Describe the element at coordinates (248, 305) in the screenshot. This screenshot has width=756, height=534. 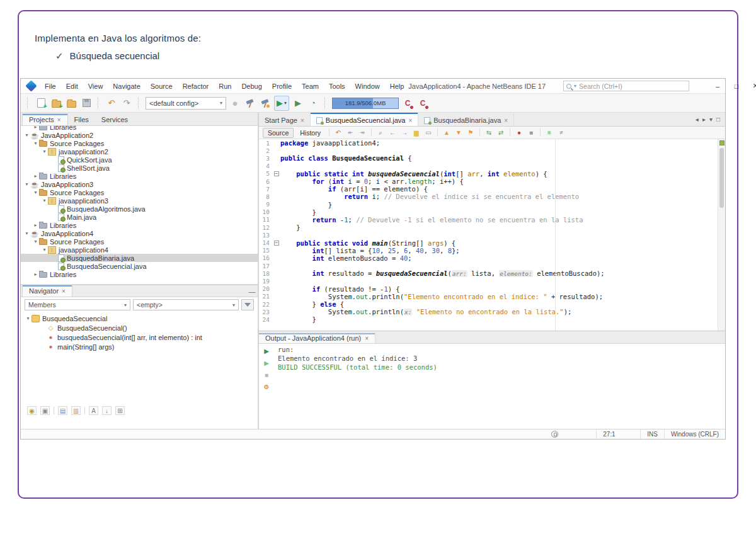
I see `filters-button` at that location.